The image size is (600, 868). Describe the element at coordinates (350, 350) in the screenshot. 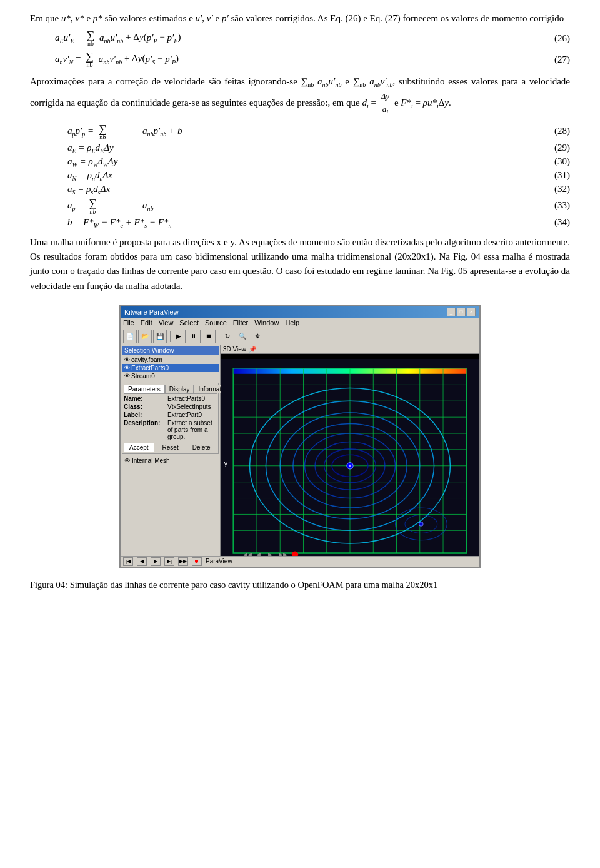

I see `view-title-bar: 3D View 📌` at that location.